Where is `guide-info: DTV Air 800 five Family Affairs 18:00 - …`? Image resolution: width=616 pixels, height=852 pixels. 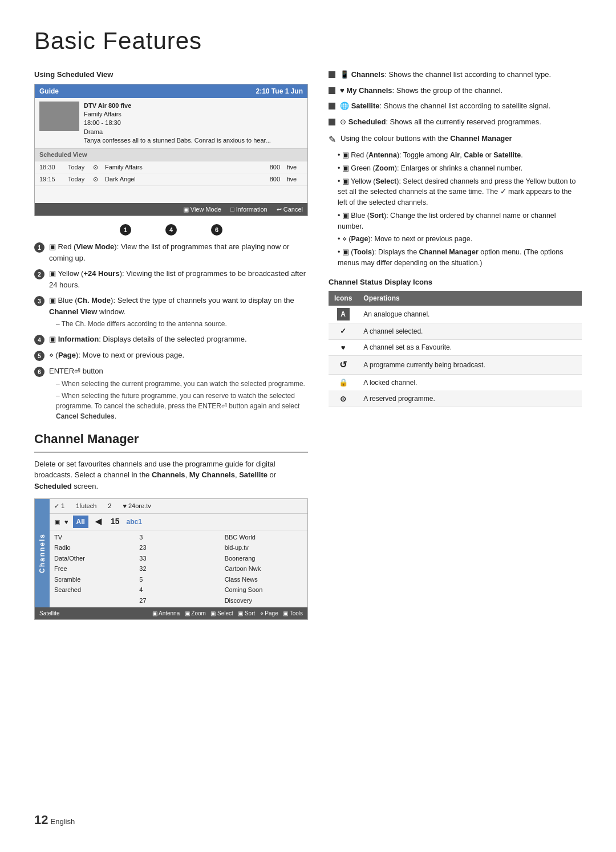
guide-info: DTV Air 800 five Family Affairs 18:00 - … is located at coordinates (177, 123).